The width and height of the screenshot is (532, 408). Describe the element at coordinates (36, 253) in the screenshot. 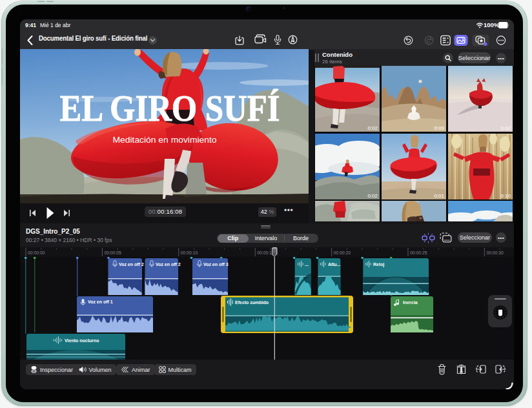

I see `svg-text: 00:00:00` at that location.